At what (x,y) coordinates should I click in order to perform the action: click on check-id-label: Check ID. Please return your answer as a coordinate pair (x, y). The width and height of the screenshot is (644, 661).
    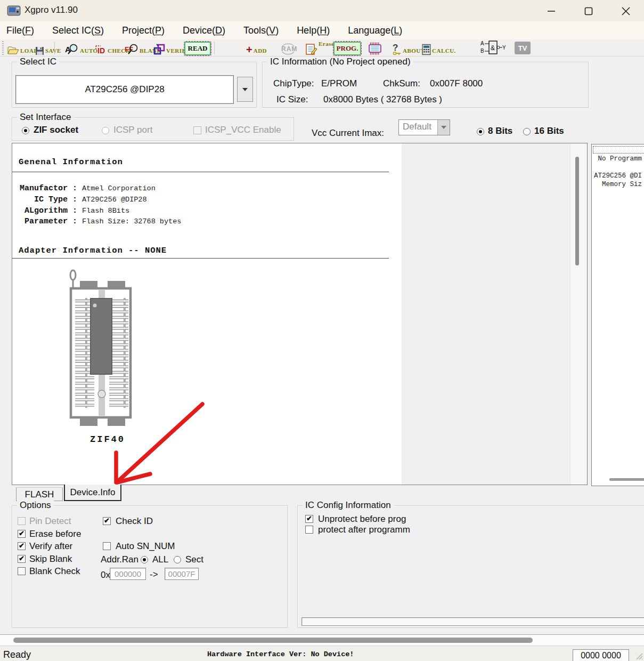
    Looking at the image, I should click on (134, 521).